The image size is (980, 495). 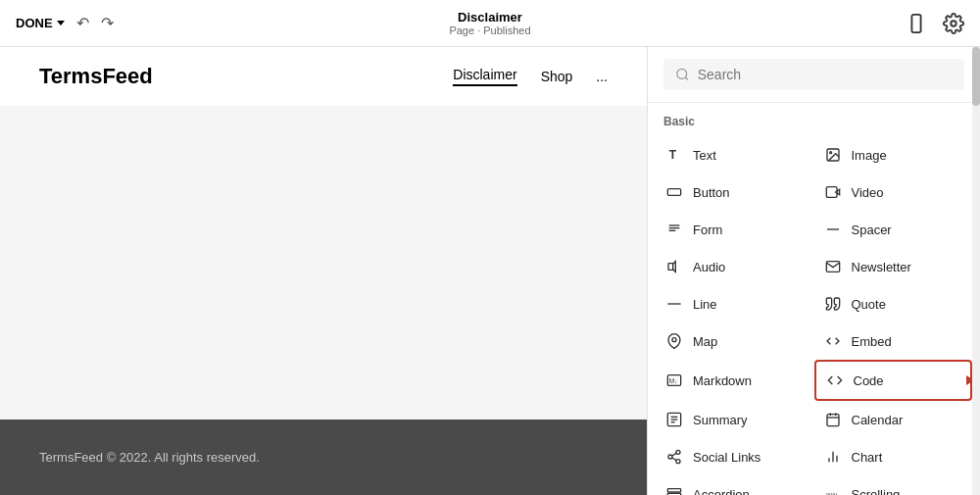 I want to click on grid-item-audio: Audio, so click(x=735, y=267).